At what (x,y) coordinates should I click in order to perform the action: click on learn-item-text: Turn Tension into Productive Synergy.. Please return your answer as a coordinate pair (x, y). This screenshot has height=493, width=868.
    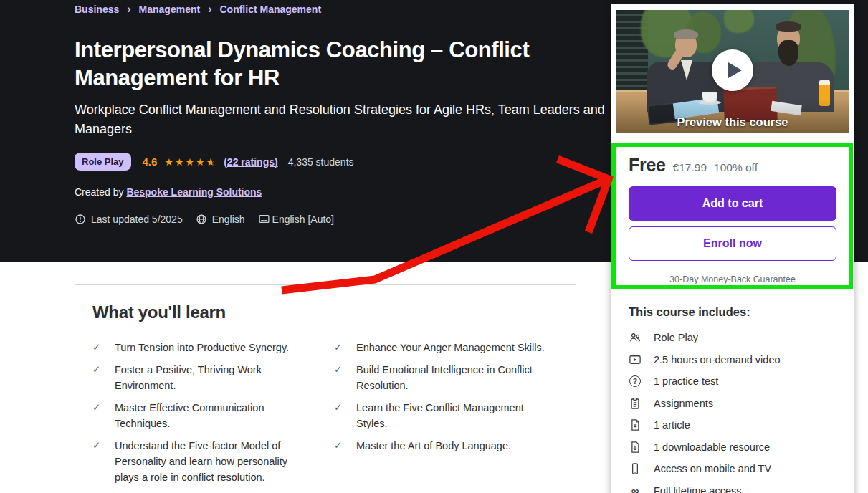
    Looking at the image, I should click on (202, 348).